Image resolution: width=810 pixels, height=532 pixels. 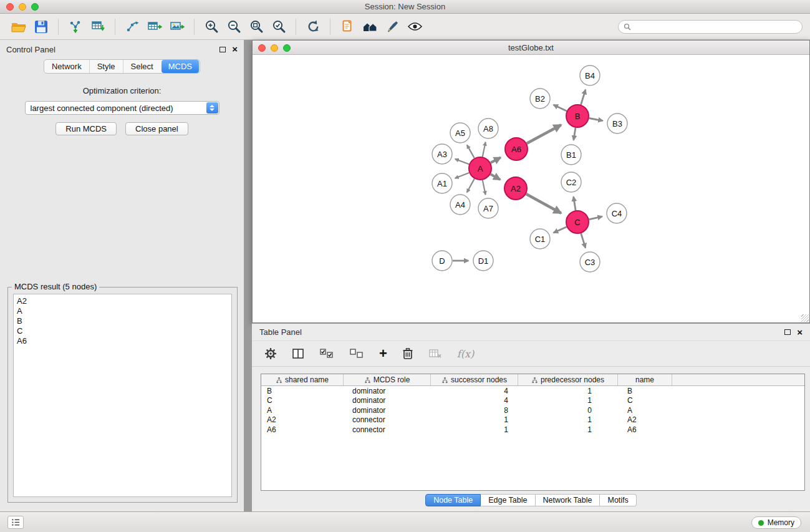 What do you see at coordinates (496, 177) in the screenshot?
I see `graph-edge-A-A2` at bounding box center [496, 177].